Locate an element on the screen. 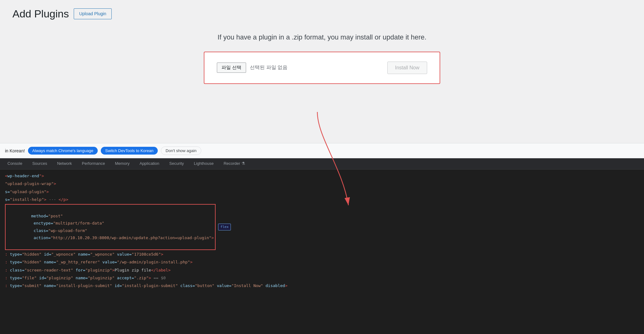  tab-security: Security is located at coordinates (177, 164).